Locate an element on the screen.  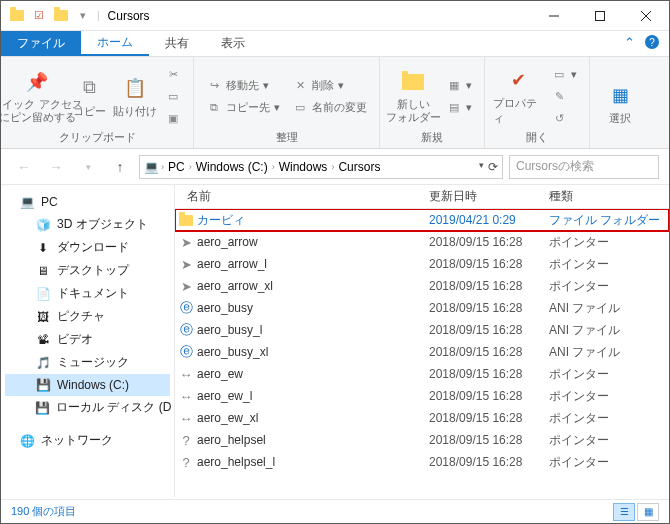
help-icon: ? is located at coordinates (652, 42).